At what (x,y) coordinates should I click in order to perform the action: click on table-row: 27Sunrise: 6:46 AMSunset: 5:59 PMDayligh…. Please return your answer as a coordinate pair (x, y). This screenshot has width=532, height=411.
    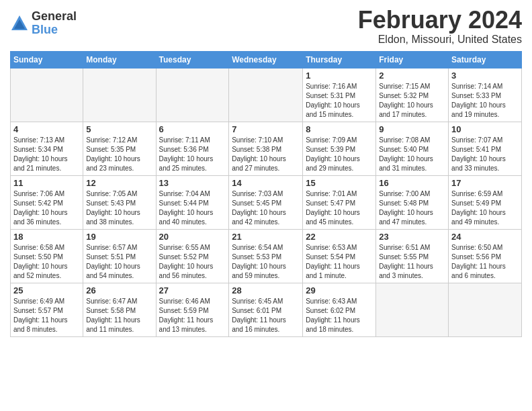
    Looking at the image, I should click on (192, 310).